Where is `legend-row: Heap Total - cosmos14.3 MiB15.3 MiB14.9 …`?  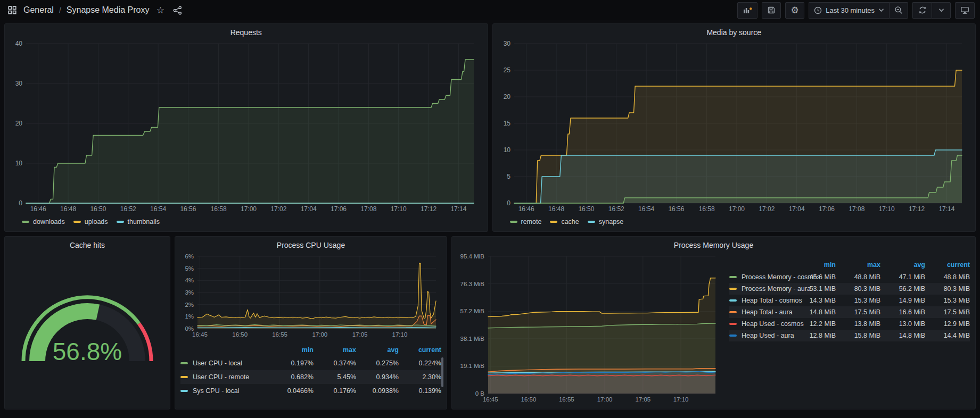 legend-row: Heap Total - cosmos14.3 MiB15.3 MiB14.9 … is located at coordinates (850, 300).